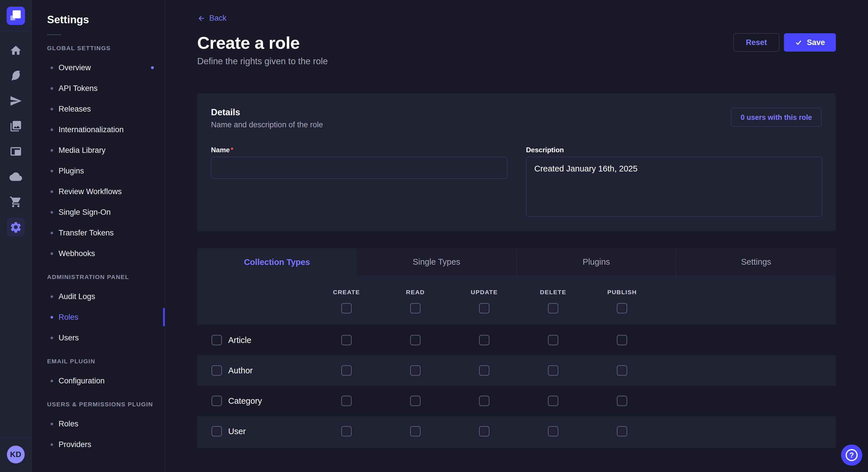 This screenshot has width=868, height=472. I want to click on page-subtitle: Define the rights given to the role, so click(517, 61).